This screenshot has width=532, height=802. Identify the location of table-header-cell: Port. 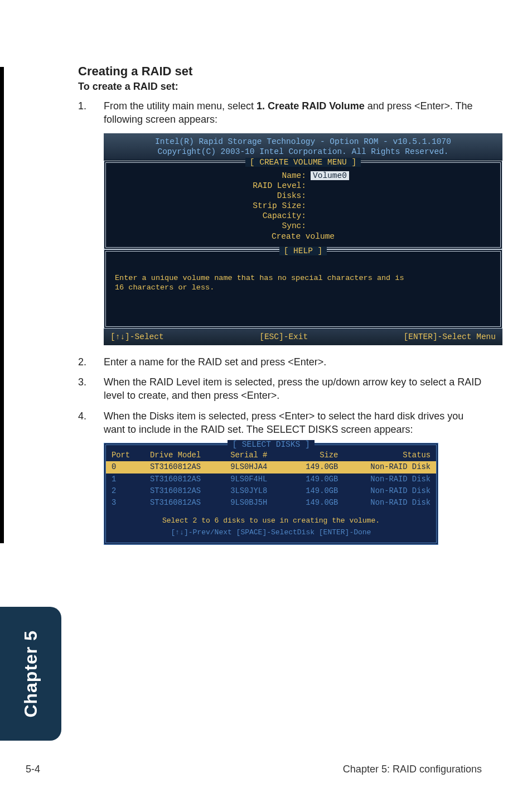
(125, 455).